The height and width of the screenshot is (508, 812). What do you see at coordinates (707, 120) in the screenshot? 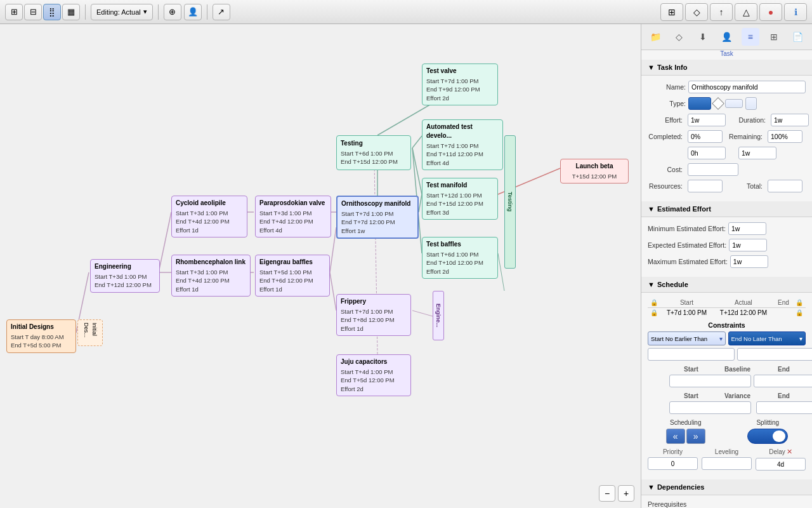
I see `effort-input` at bounding box center [707, 120].